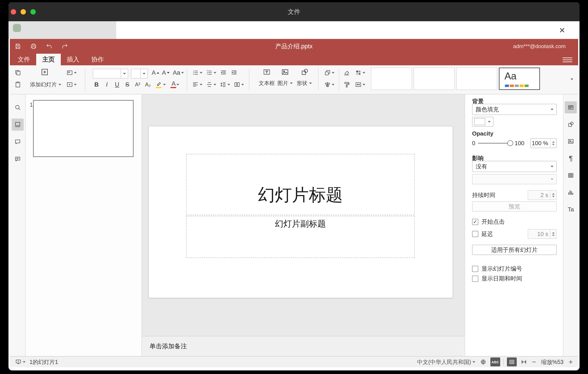 The height and width of the screenshot is (374, 588). Describe the element at coordinates (73, 60) in the screenshot. I see `tab-insert: 插入` at that location.